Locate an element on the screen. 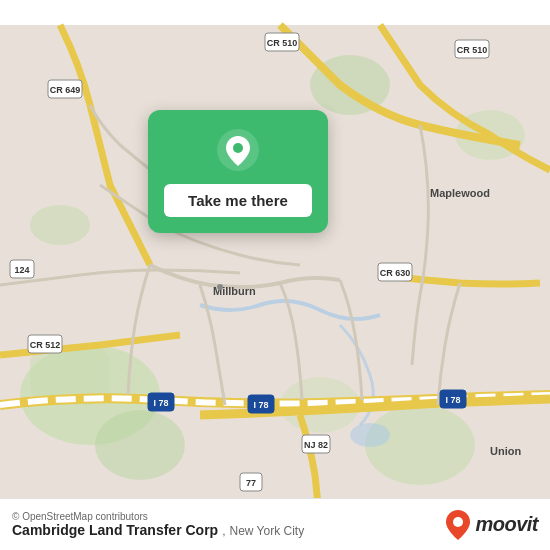 This screenshot has height=550, width=550. svg-text: 77 is located at coordinates (251, 483).